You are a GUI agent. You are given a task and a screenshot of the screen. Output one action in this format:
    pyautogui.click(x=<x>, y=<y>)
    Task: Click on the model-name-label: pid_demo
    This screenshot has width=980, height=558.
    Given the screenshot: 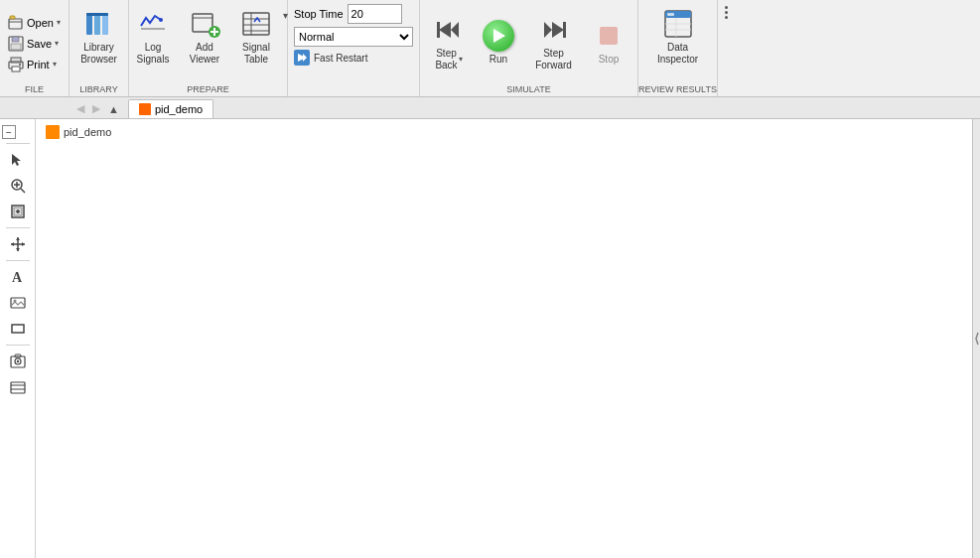 What is the action you would take?
    pyautogui.click(x=87, y=132)
    